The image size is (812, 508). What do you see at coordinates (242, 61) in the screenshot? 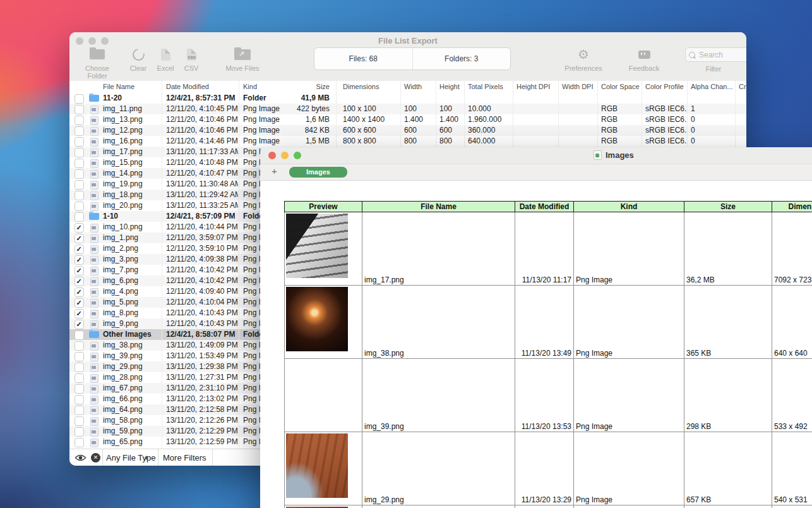
I see `move-files-button: Move Files` at bounding box center [242, 61].